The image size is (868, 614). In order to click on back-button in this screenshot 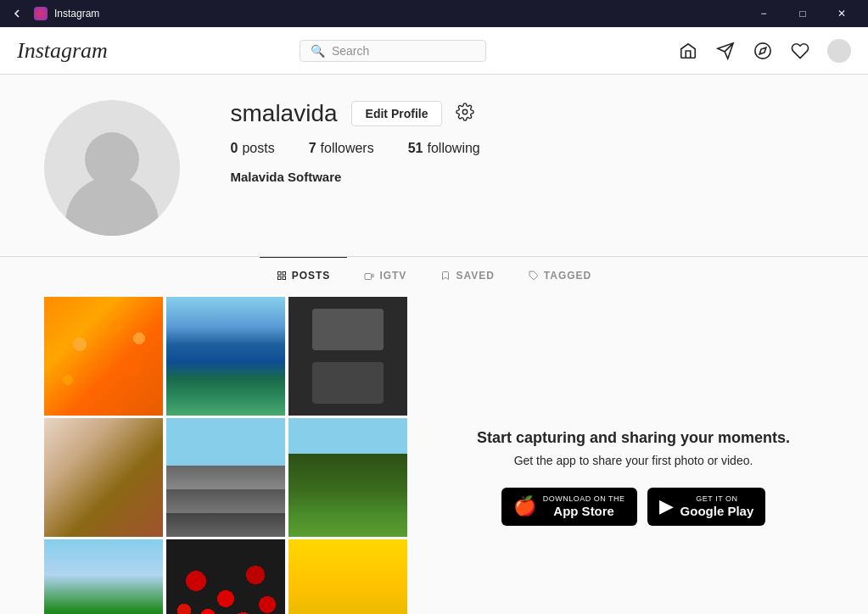, I will do `click(17, 14)`.